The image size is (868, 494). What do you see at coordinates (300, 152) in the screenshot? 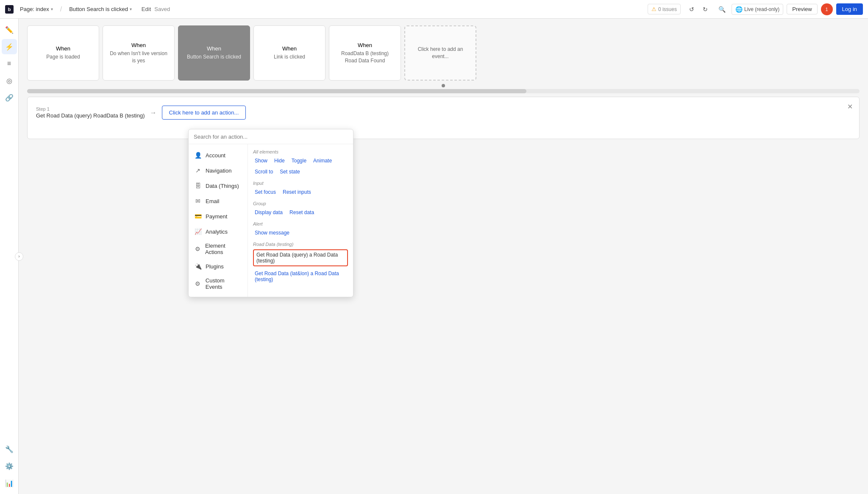
I see `section-title: All elements` at bounding box center [300, 152].